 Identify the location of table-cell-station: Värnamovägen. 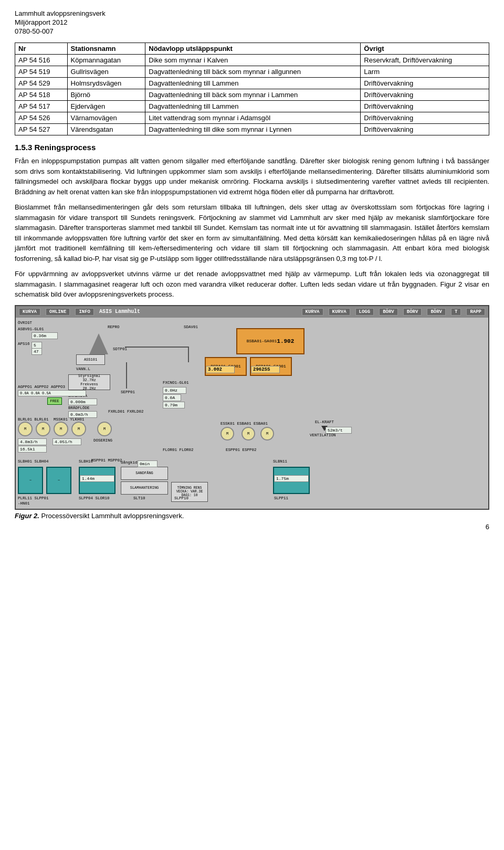
(106, 118).